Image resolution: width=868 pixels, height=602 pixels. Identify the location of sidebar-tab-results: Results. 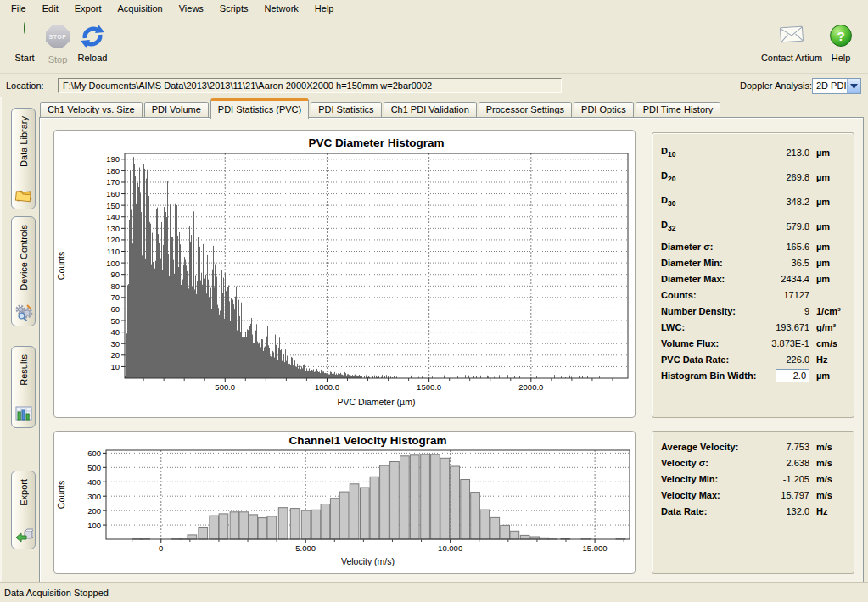
(24, 387).